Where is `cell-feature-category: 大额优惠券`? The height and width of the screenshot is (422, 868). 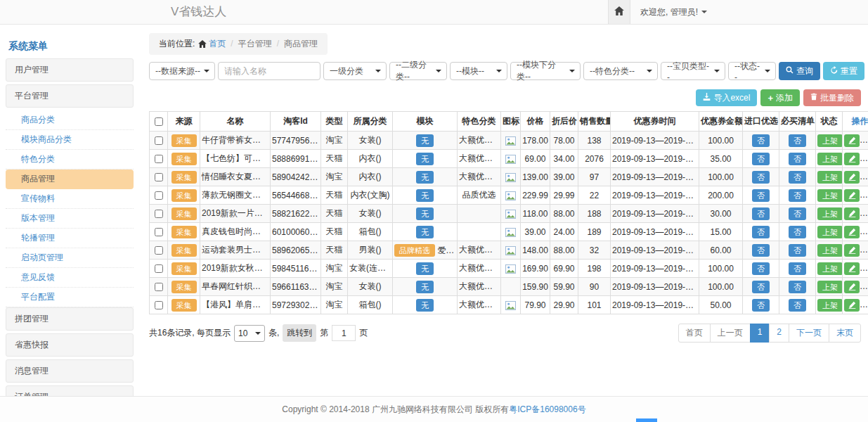 cell-feature-category: 大额优惠券 is located at coordinates (479, 159).